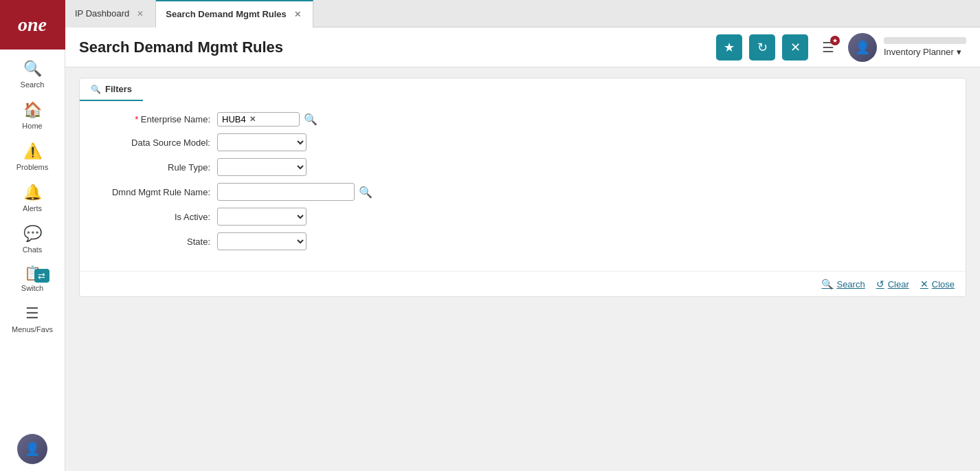 This screenshot has height=471, width=980. What do you see at coordinates (262, 217) in the screenshot?
I see `is-active-select` at bounding box center [262, 217].